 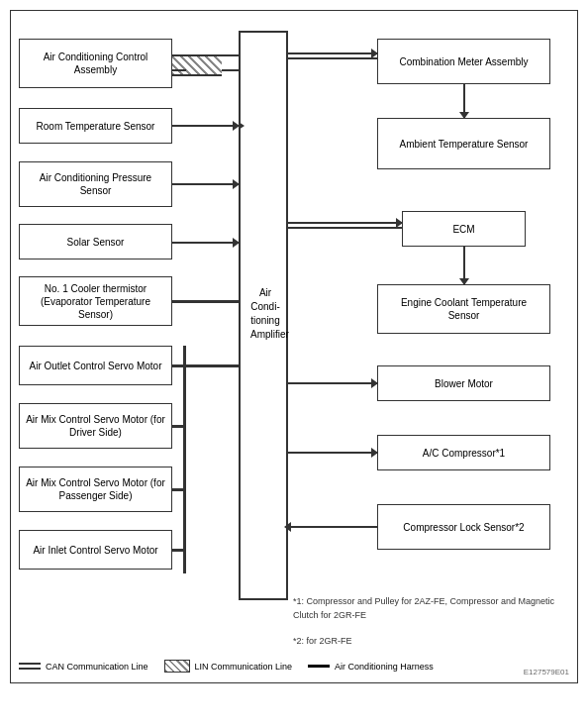 What do you see at coordinates (179, 70) in the screenshot?
I see `lin-left-bottom` at bounding box center [179, 70].